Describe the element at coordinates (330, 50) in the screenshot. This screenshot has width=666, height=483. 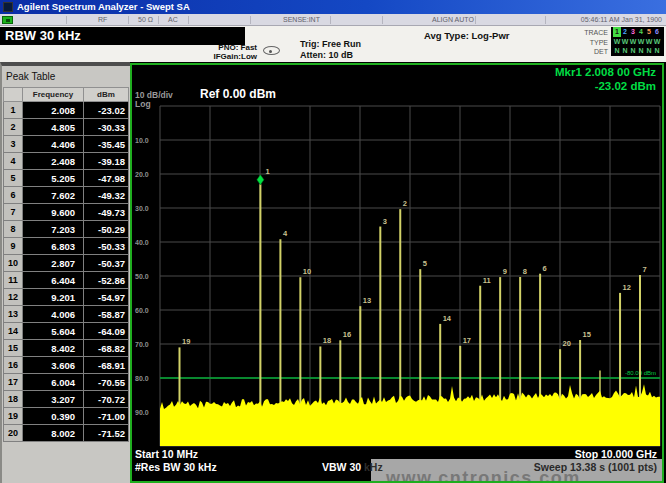
I see `trigger-readout: Trig: Free Run Atten: 10 dB` at that location.